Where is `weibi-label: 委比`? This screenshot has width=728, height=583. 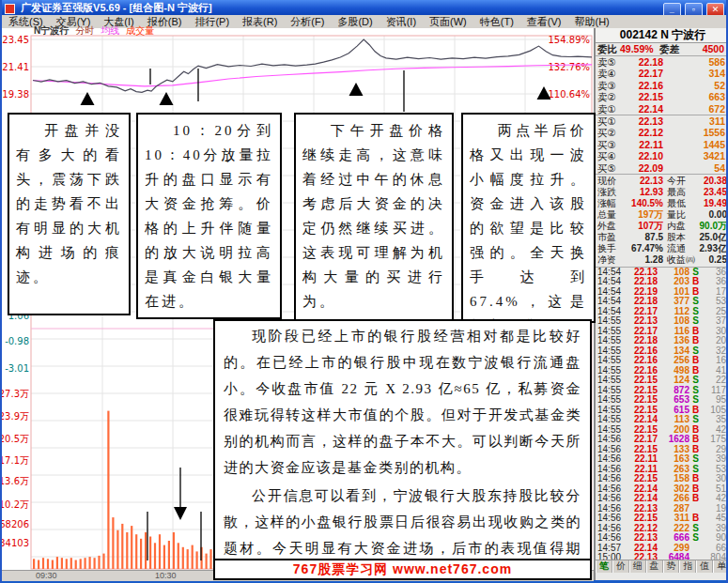
weibi-label: 委比 is located at coordinates (608, 49).